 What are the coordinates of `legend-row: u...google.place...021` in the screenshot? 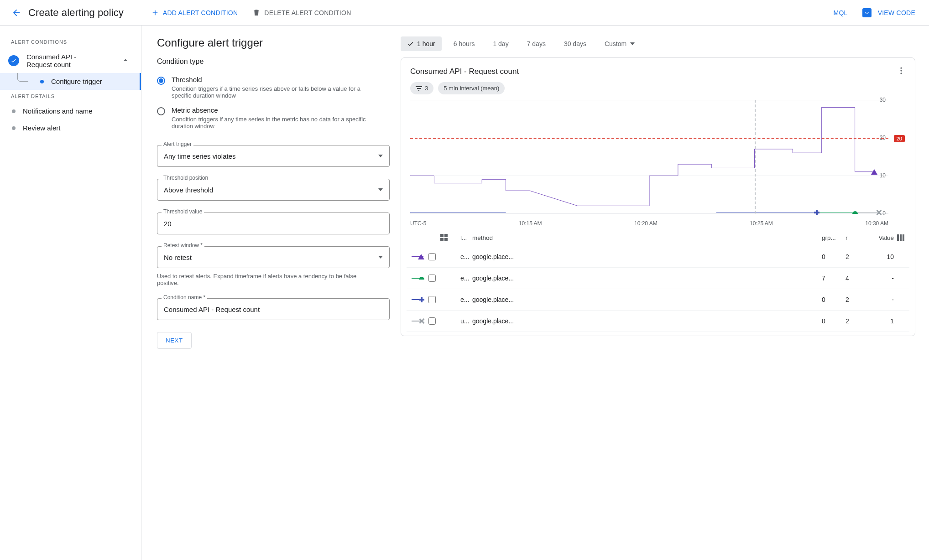 It's located at (658, 321).